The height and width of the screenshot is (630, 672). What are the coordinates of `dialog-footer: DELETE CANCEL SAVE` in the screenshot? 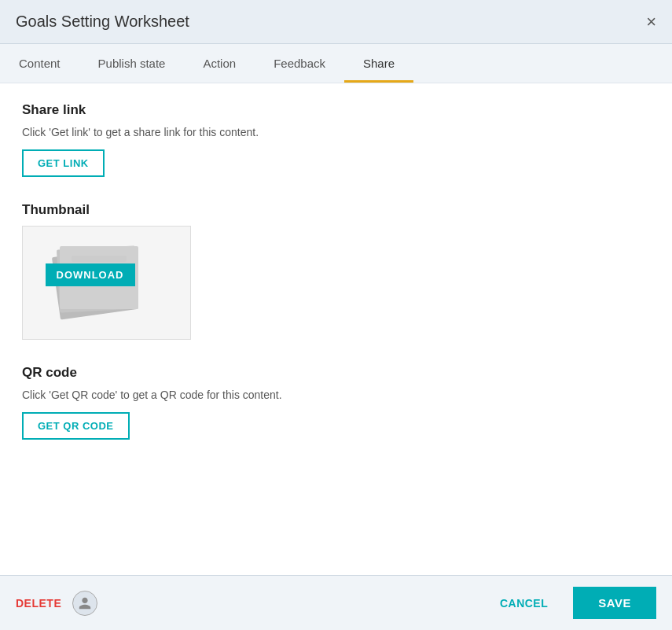 It's located at (336, 602).